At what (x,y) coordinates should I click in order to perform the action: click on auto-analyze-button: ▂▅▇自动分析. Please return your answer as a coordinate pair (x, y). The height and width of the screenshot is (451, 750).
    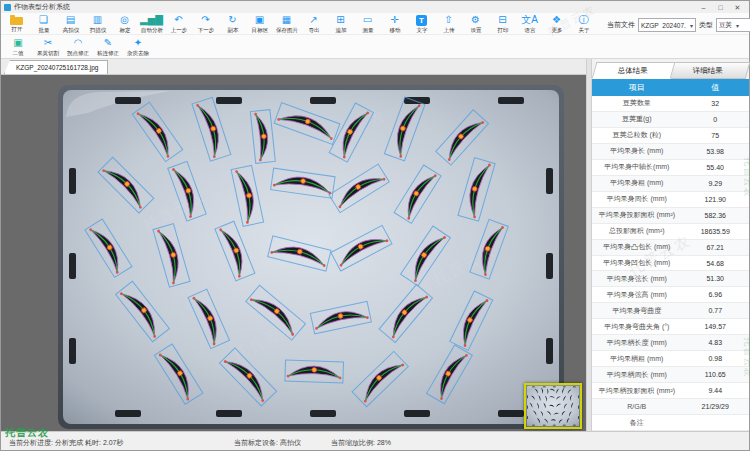
    Looking at the image, I should click on (152, 24).